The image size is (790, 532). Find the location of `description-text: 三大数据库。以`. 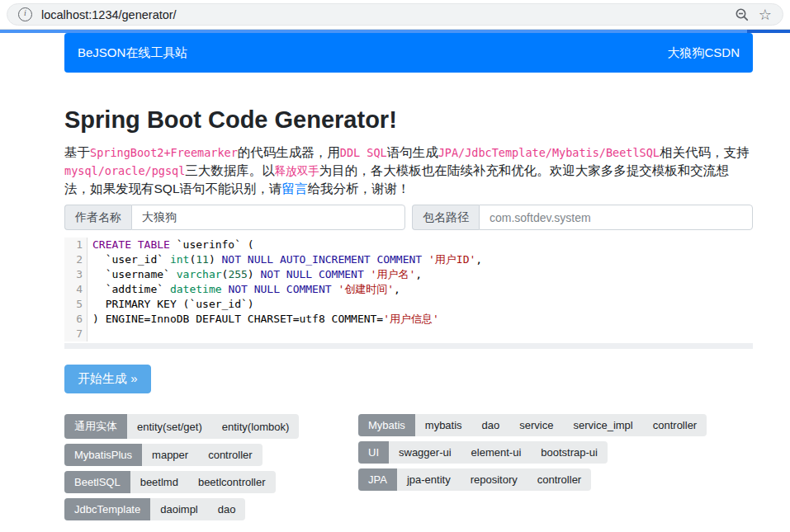

description-text: 三大数据库。以 is located at coordinates (229, 170).